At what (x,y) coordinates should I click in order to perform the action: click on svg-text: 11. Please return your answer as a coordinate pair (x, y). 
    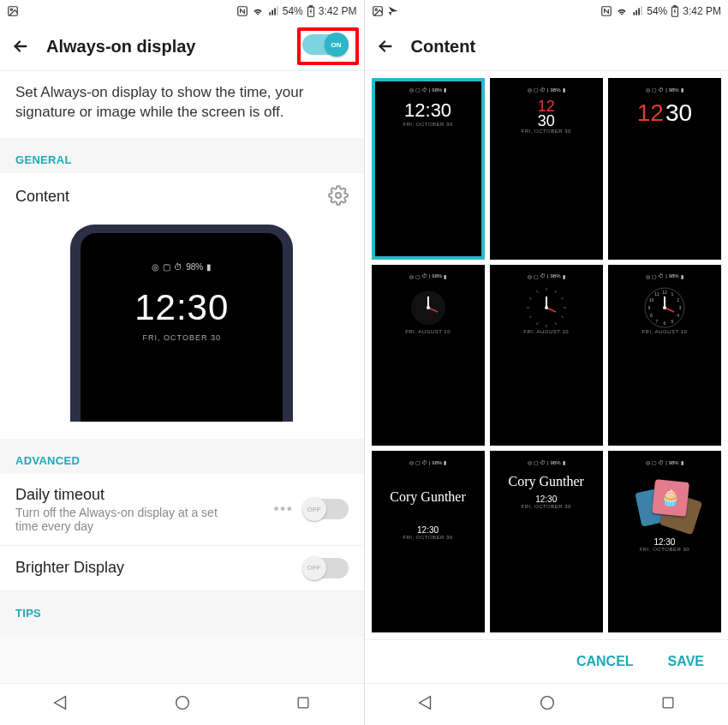
    Looking at the image, I should click on (657, 294).